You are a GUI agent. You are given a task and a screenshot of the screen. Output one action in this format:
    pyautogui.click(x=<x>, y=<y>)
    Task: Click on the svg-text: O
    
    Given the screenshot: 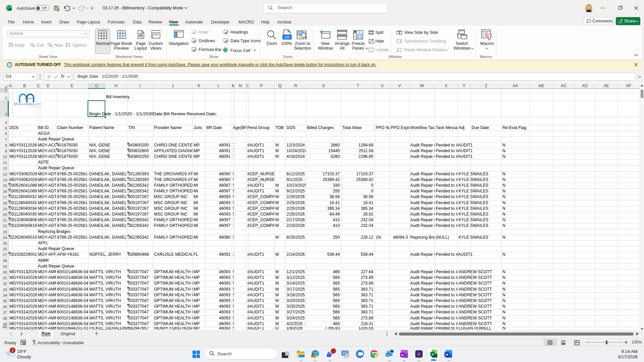 What is the action you would take?
    pyautogui.click(x=388, y=355)
    